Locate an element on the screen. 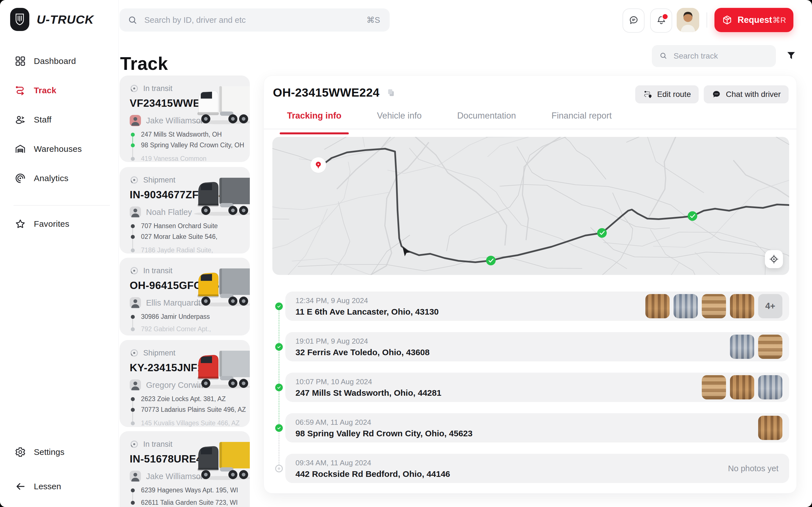 This screenshot has height=507, width=812. notifications-button is located at coordinates (661, 20).